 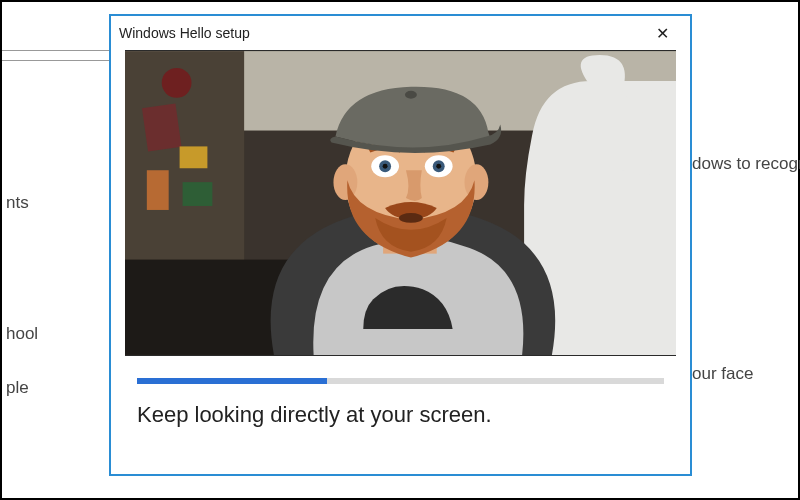 What do you see at coordinates (400, 415) in the screenshot?
I see `instruction-text: Keep looking directly at your screen.` at bounding box center [400, 415].